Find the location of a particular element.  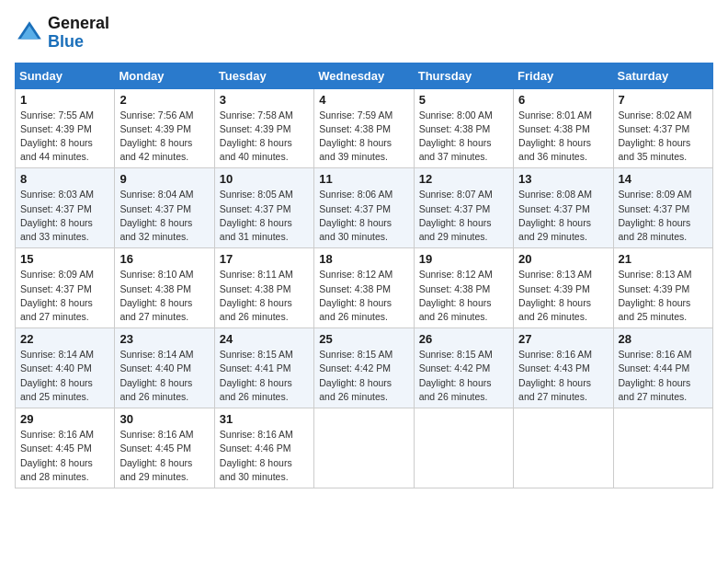

calendar-cell: 19Sunrise: 8:12 AMSunset: 4:38 PMDayligh… is located at coordinates (463, 289).